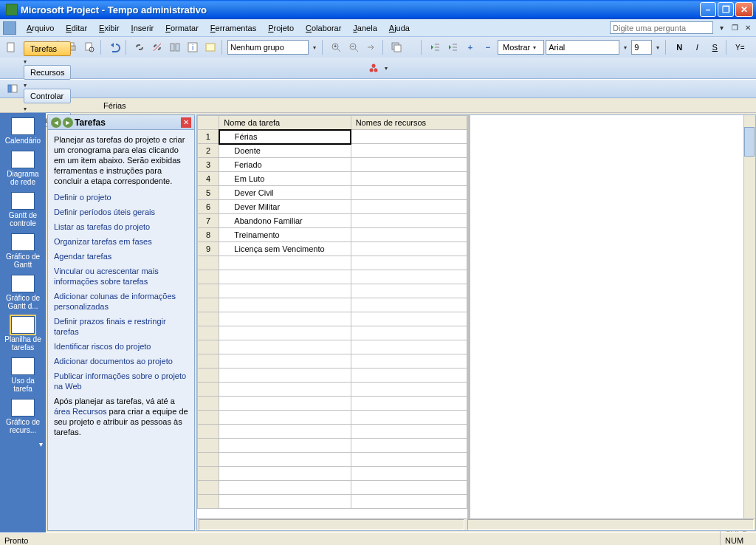 The height and width of the screenshot is (545, 756). What do you see at coordinates (336, 47) in the screenshot?
I see `zoom-in-button: +` at bounding box center [336, 47].